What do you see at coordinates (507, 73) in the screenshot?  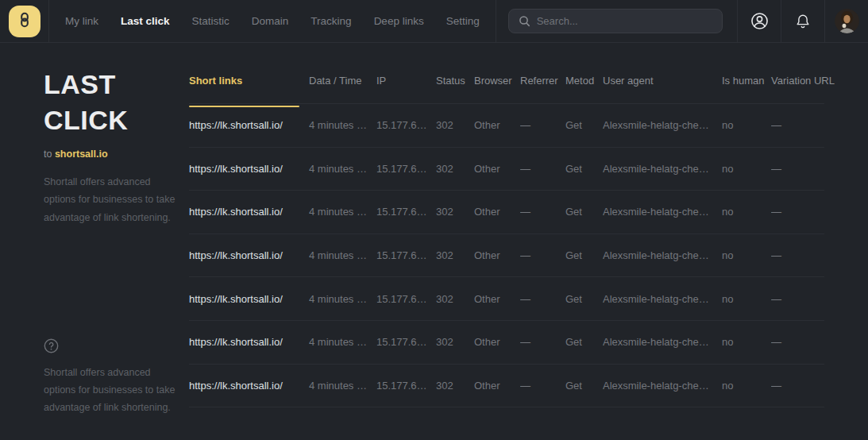 I see `table-header: Short linksData / TimeIPStatusBrowserRef…` at bounding box center [507, 73].